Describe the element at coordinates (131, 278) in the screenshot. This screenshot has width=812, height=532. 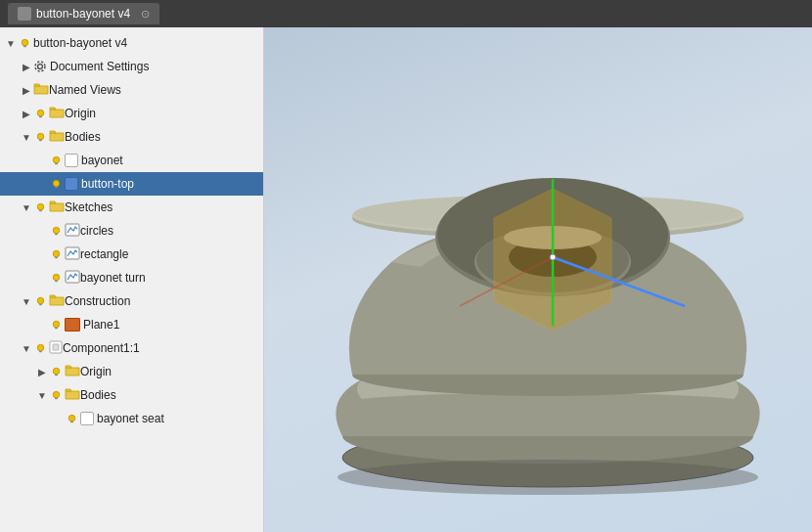
I see `tree-item-bayonet-turn: bayonet turn` at that location.